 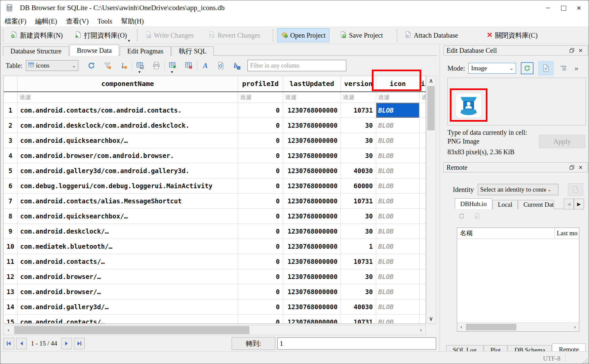 I want to click on attach-database-button: Attach Database, so click(x=432, y=35).